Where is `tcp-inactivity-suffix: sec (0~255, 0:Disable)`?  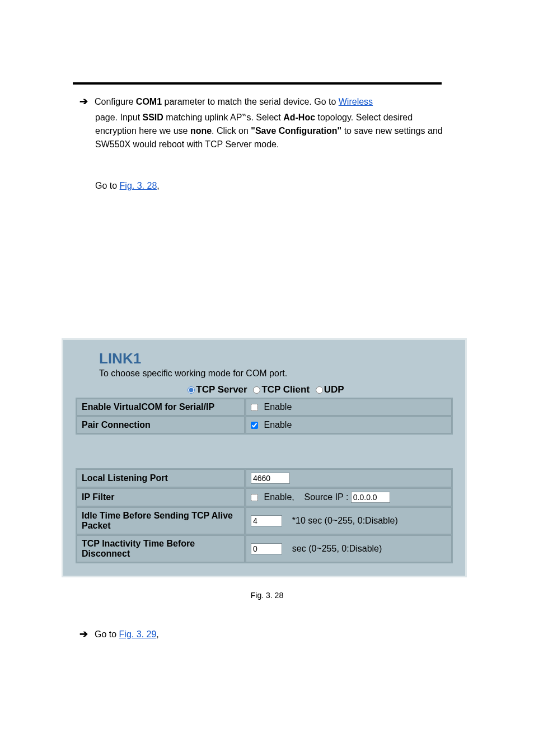
tcp-inactivity-suffix: sec (0~255, 0:Disable) is located at coordinates (337, 549).